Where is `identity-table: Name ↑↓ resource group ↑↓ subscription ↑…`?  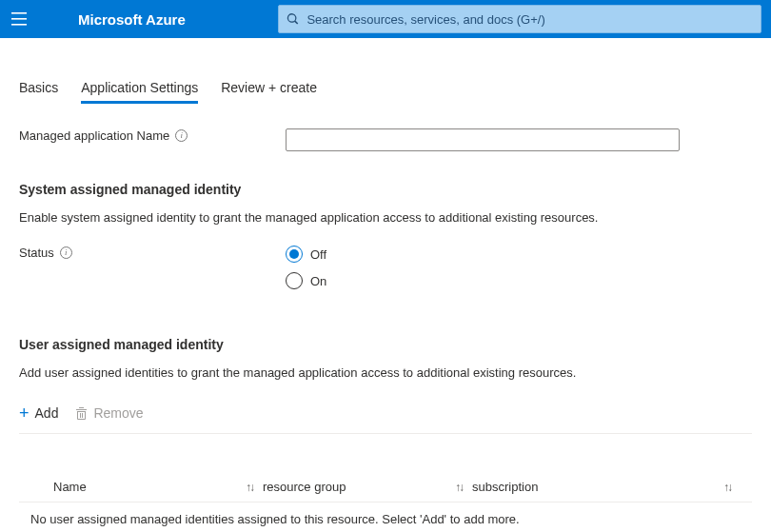
identity-table: Name ↑↓ resource group ↑↓ subscription ↑… is located at coordinates (386, 502).